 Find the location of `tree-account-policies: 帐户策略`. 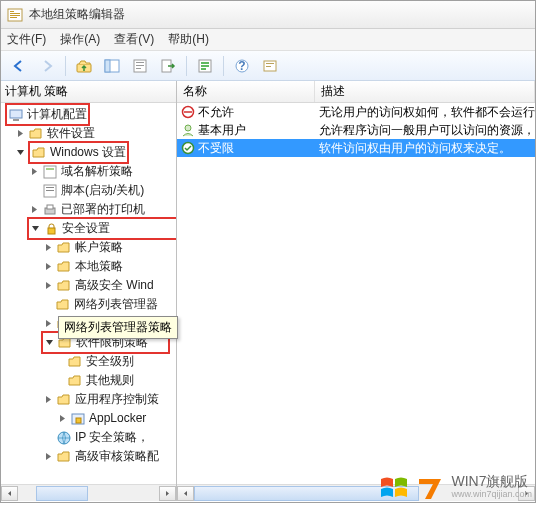

tree-account-policies: 帐户策略 is located at coordinates (99, 248).